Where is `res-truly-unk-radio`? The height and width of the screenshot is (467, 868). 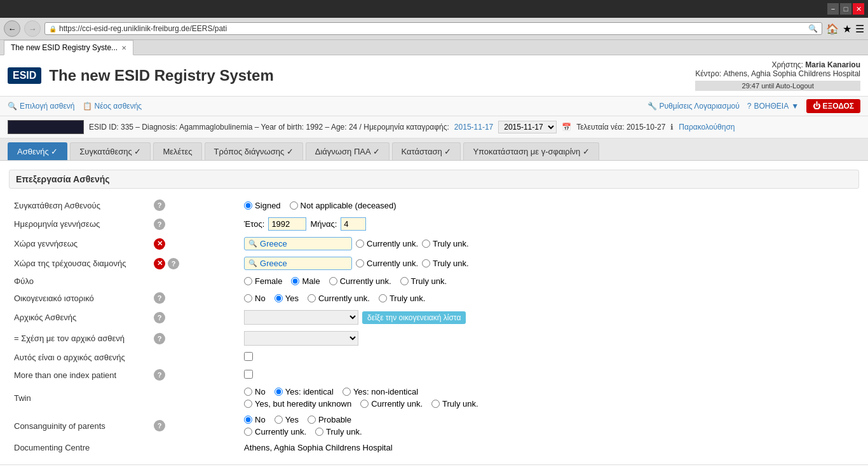 res-truly-unk-radio is located at coordinates (426, 263).